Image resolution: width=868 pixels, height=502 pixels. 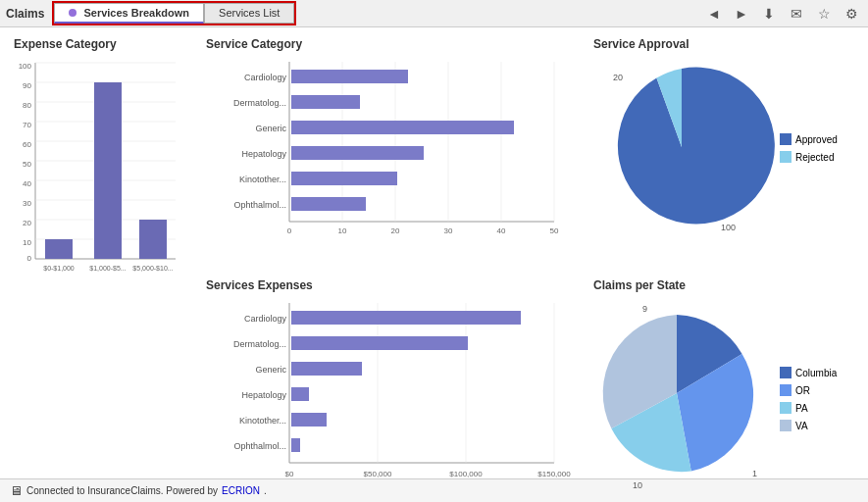 What do you see at coordinates (97, 163) in the screenshot?
I see `expense-chart: 100 90 80 70 60 50 40 30 20 10 0` at bounding box center [97, 163].